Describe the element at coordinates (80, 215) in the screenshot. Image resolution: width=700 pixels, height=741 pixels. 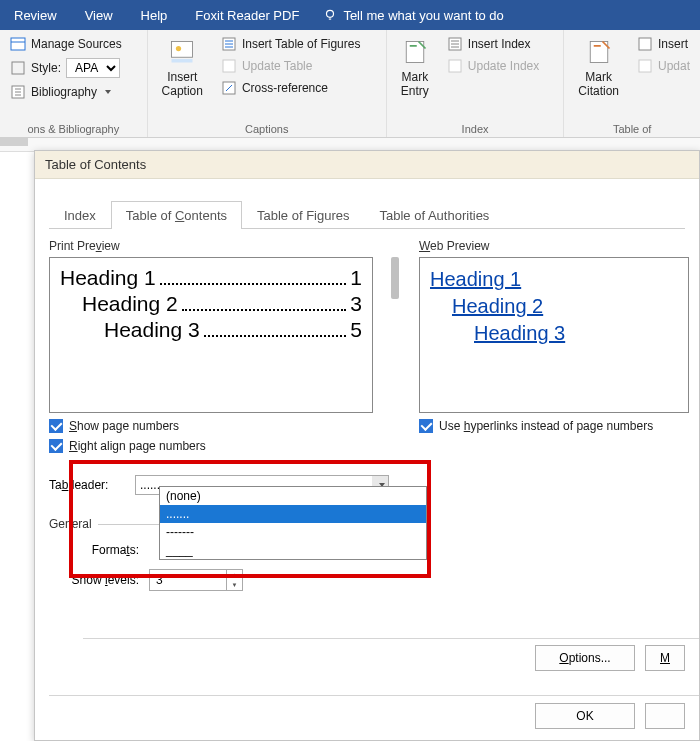
I see `tab-index: Index` at that location.